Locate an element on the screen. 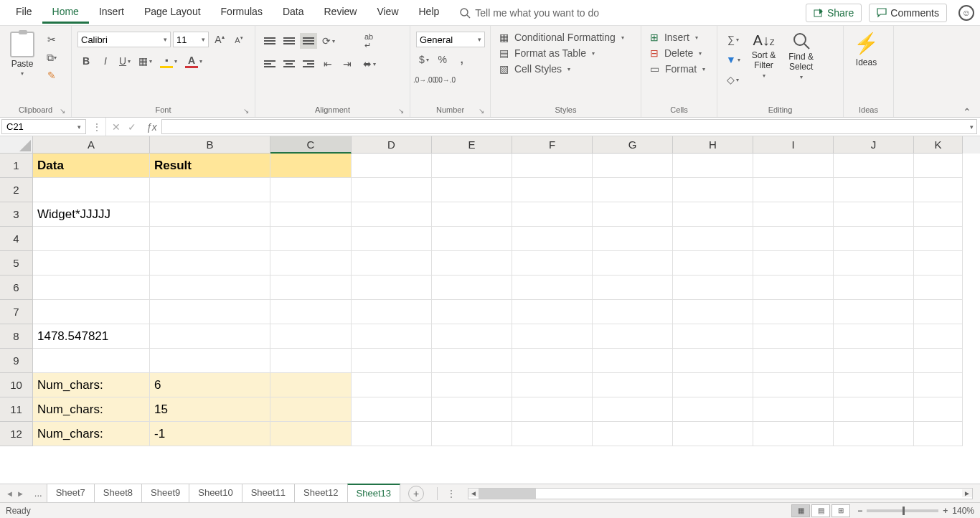 This screenshot has width=980, height=518. cell-H7 is located at coordinates (713, 312).